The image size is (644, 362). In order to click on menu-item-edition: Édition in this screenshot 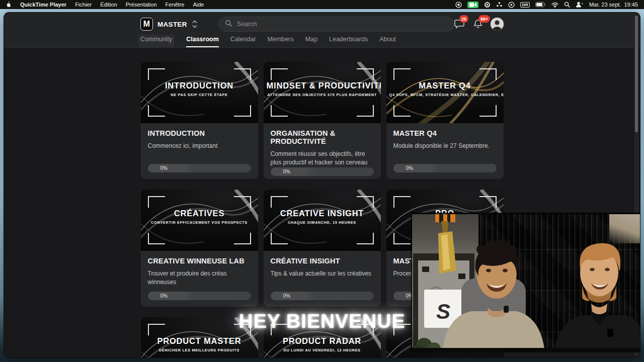, I will do `click(109, 5)`.